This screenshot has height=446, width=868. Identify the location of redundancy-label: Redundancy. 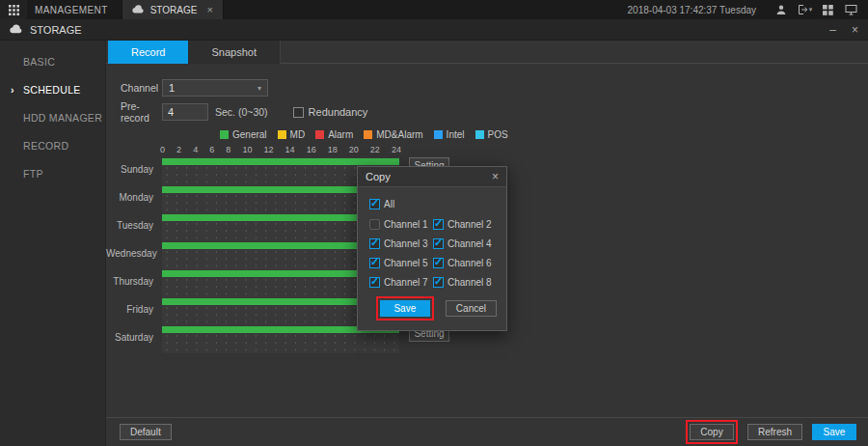
(339, 112).